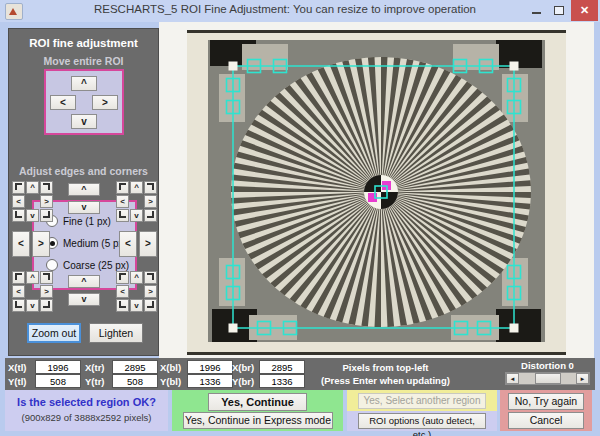  What do you see at coordinates (150, 304) in the screenshot?
I see `adjust-bottom-right-corner-br-button-icon` at bounding box center [150, 304].